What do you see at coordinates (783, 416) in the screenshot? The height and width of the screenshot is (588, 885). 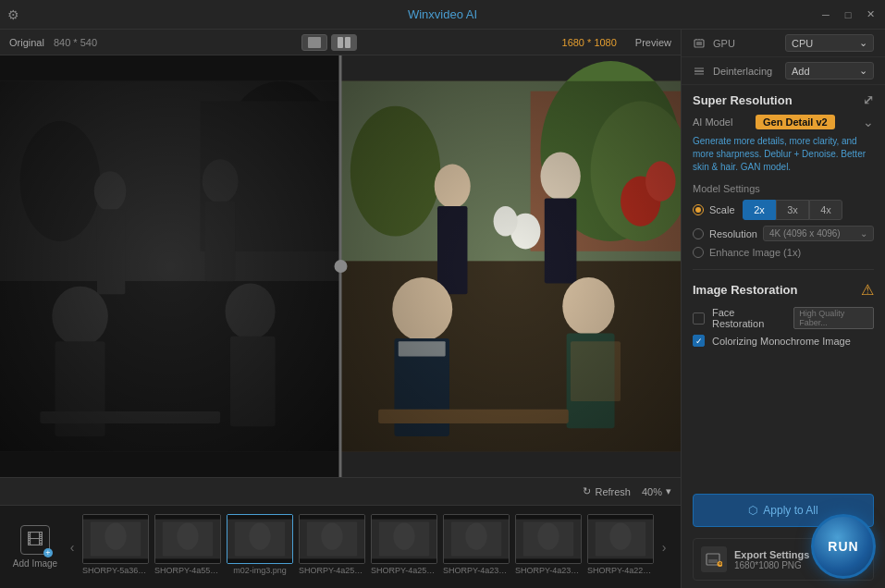 I see `spacer` at bounding box center [783, 416].